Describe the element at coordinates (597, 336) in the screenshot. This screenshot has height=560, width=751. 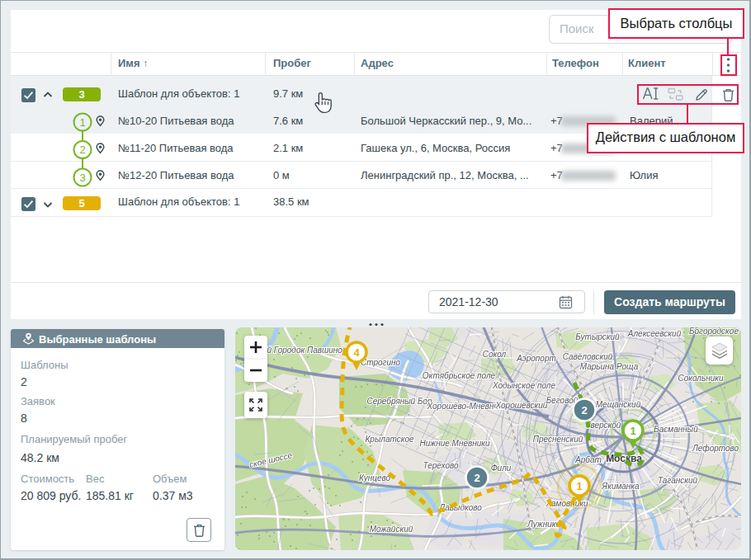
I see `svg-text: Бутырский` at that location.